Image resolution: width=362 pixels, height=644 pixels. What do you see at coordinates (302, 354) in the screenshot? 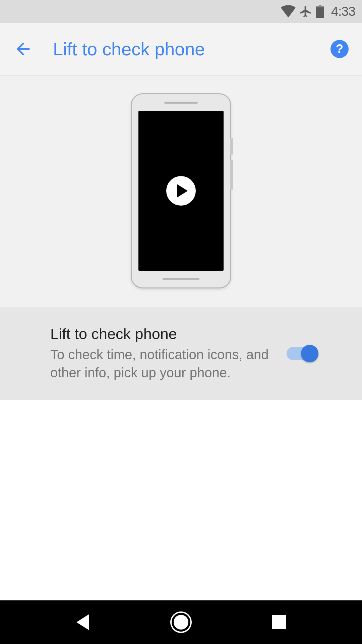
I see `setting-toggle` at bounding box center [302, 354].